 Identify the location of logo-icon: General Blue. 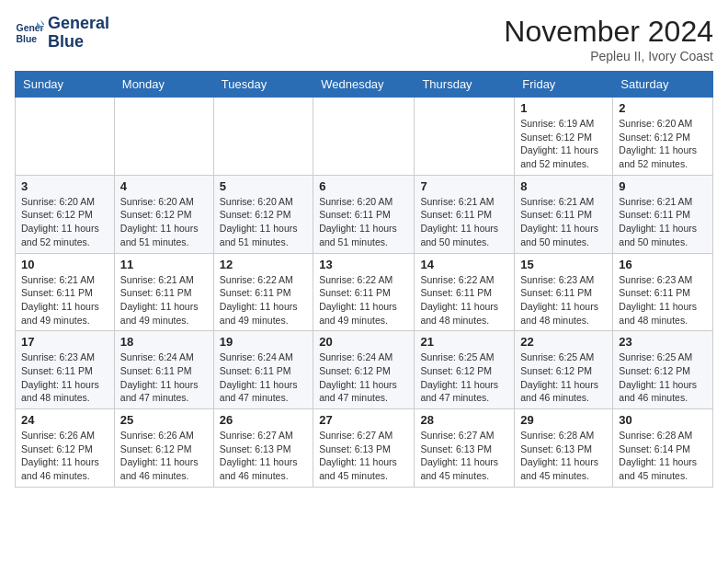
(29, 33).